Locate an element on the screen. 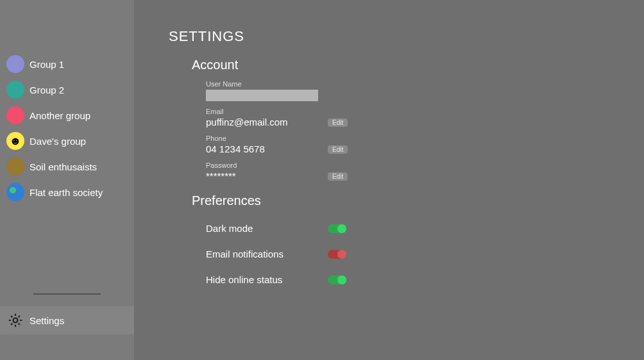 This screenshot has width=644, height=360. preference-label: Email notifications is located at coordinates (267, 254).